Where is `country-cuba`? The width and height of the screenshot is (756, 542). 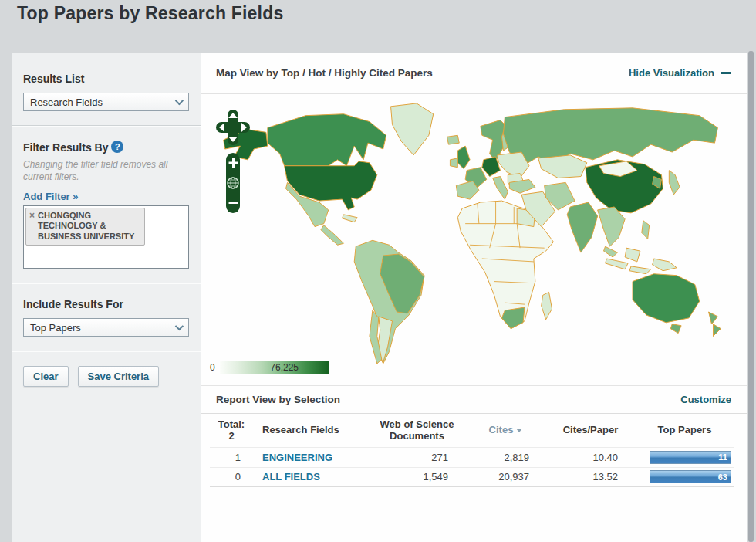 country-cuba is located at coordinates (349, 218).